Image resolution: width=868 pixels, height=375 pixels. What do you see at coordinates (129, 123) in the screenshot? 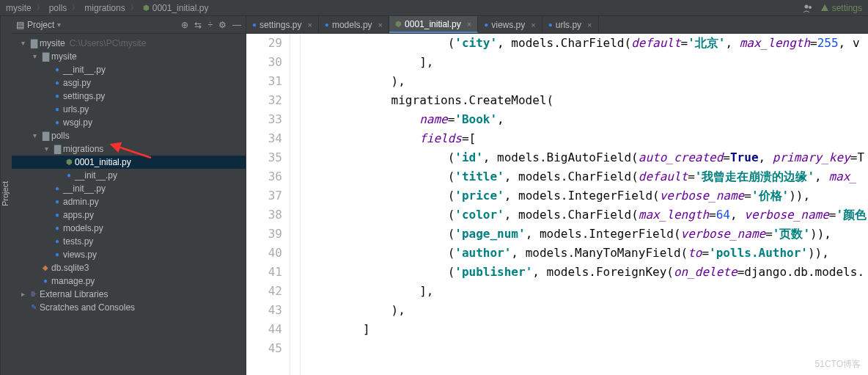
I see `tree-item: ●wsgi.py` at bounding box center [129, 123].